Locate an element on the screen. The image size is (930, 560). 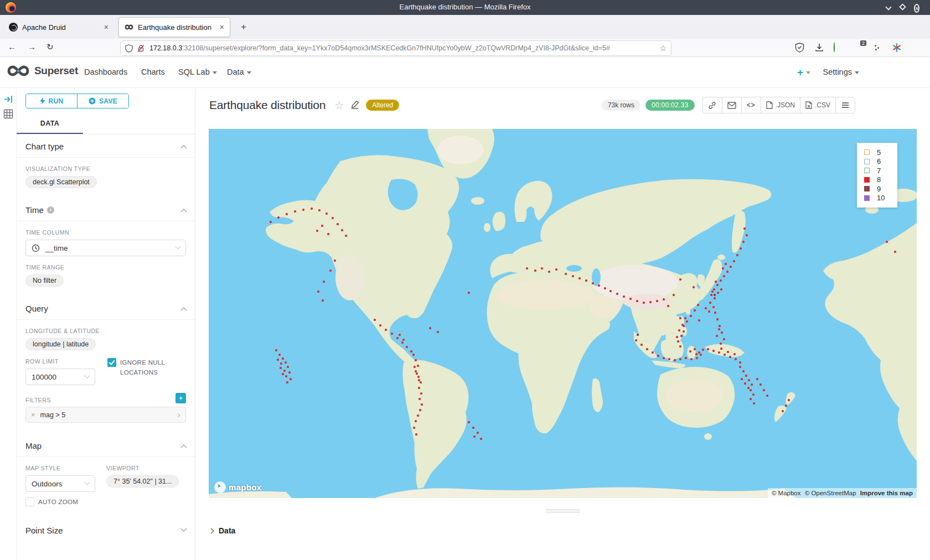
tab-earthquake-distribution: Earthquake distribution × is located at coordinates (174, 27).